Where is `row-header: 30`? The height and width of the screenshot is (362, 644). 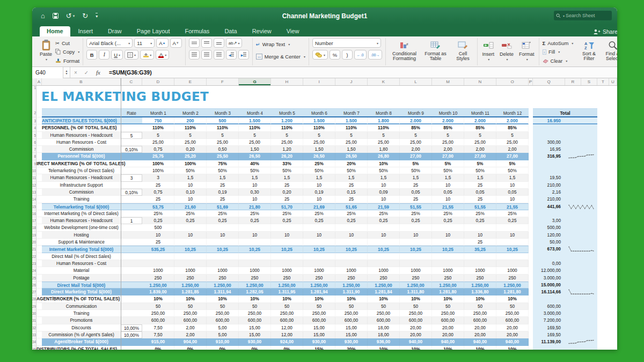 row-header: 30 is located at coordinates (34, 313).